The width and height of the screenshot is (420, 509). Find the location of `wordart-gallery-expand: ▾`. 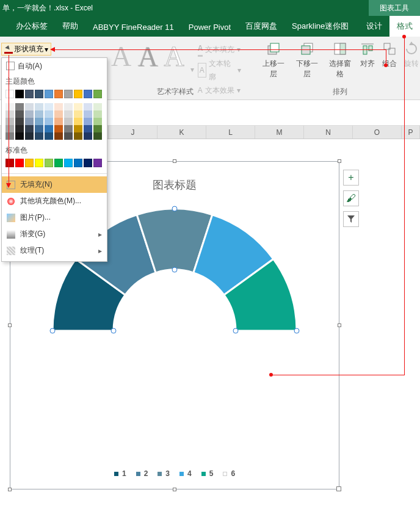

wordart-gallery-expand: ▾ is located at coordinates (192, 70).